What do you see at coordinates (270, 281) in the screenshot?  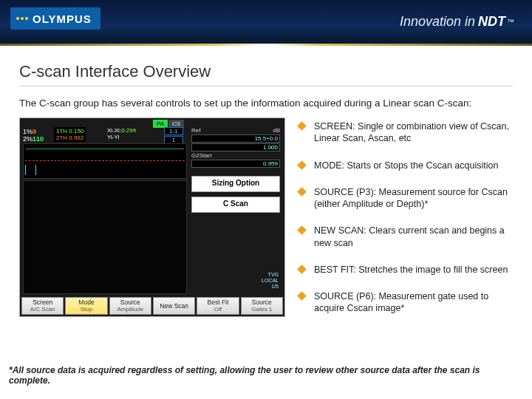 I see `tvg-mode: LOCAL` at bounding box center [270, 281].